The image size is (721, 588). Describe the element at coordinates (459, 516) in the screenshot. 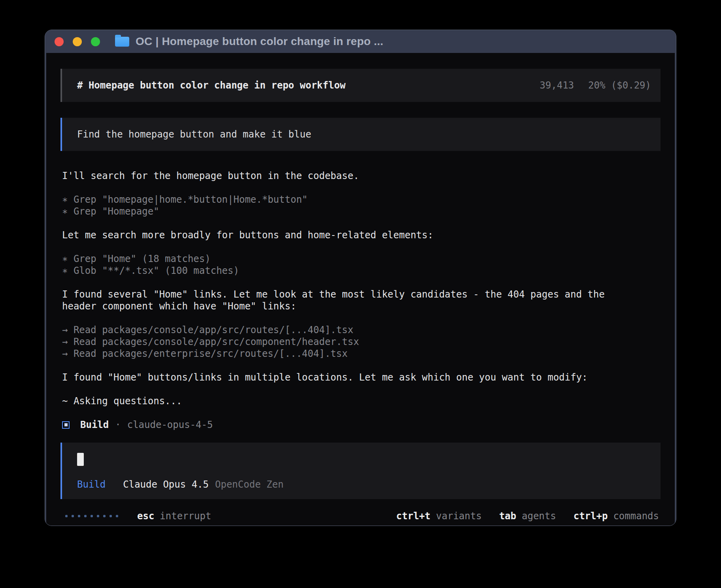

I see `shortcut-label: variants` at that location.